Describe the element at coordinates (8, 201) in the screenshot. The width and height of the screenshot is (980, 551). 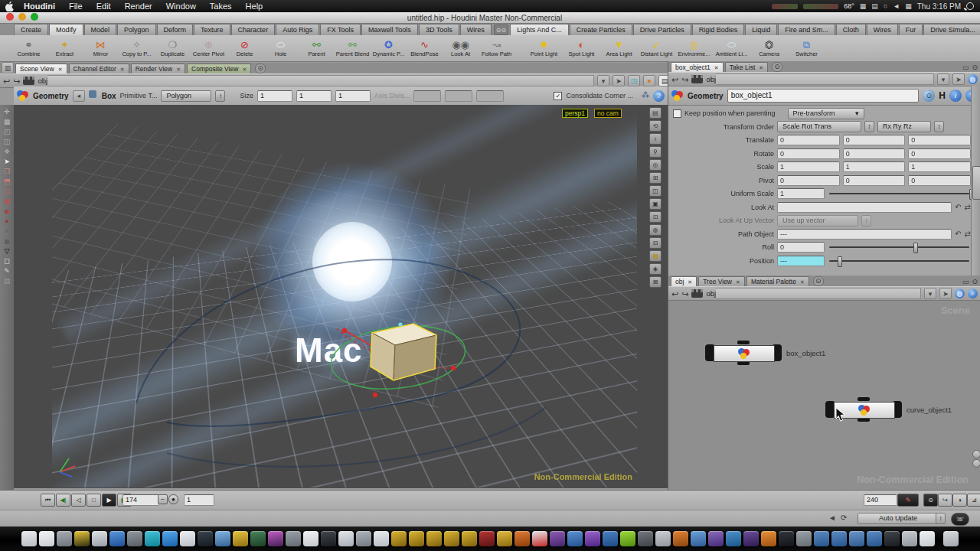
I see `left-strip-icon: ▣` at that location.